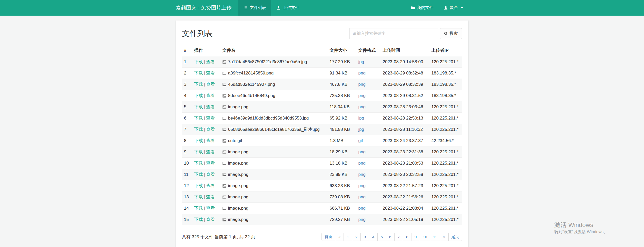  What do you see at coordinates (348, 237) in the screenshot?
I see `pagination-button: 1` at bounding box center [348, 237].